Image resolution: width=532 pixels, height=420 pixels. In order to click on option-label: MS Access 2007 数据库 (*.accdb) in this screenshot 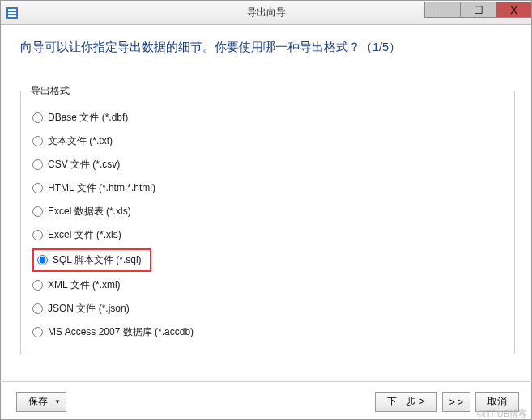, I will do `click(121, 332)`.